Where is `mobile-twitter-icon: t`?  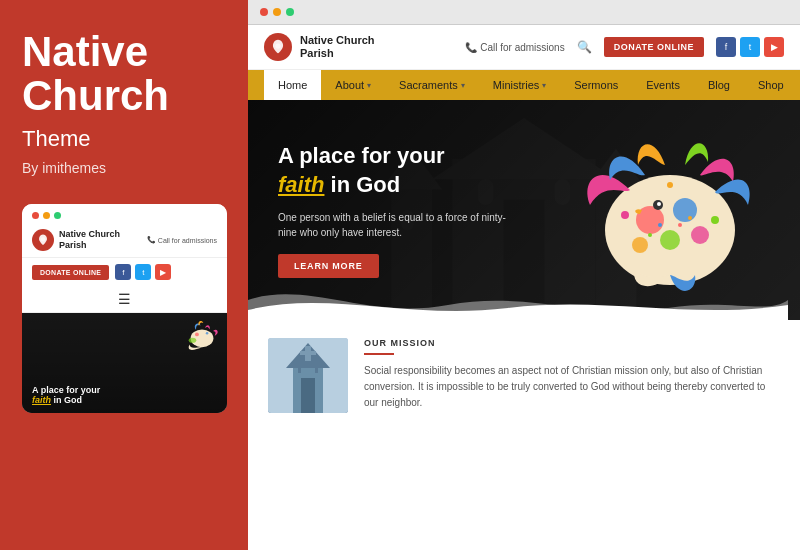
mobile-twitter-icon: t is located at coordinates (143, 272).